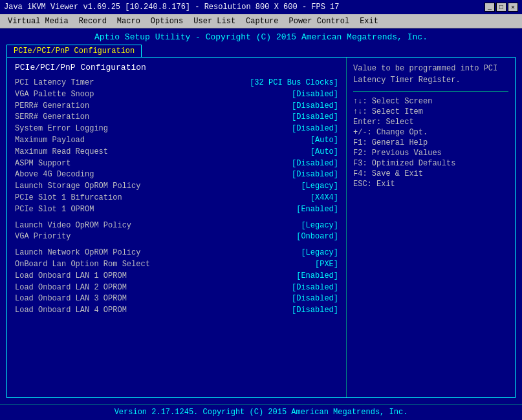  I want to click on config-label: OnBoard Lan Option Rom Select, so click(83, 265).